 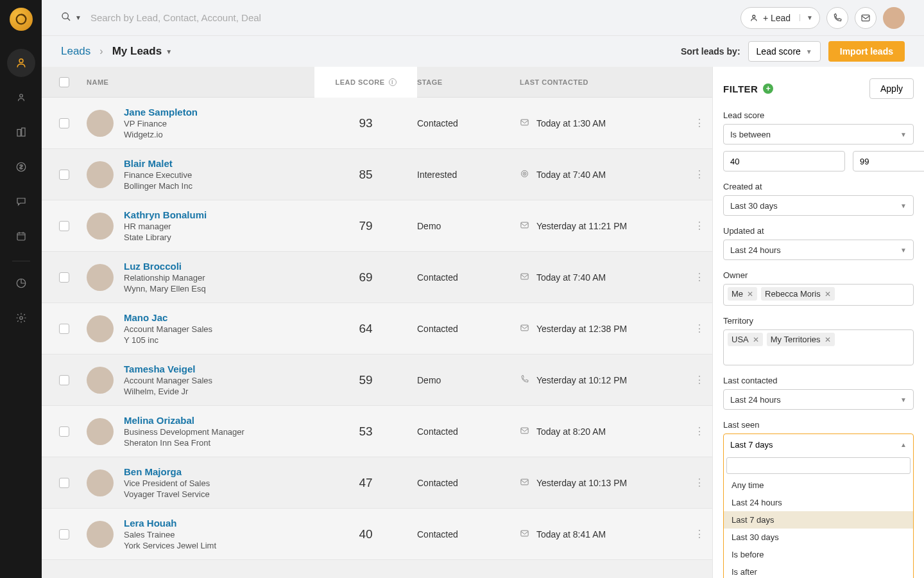 I want to click on lead-stage: Demo, so click(x=468, y=380).